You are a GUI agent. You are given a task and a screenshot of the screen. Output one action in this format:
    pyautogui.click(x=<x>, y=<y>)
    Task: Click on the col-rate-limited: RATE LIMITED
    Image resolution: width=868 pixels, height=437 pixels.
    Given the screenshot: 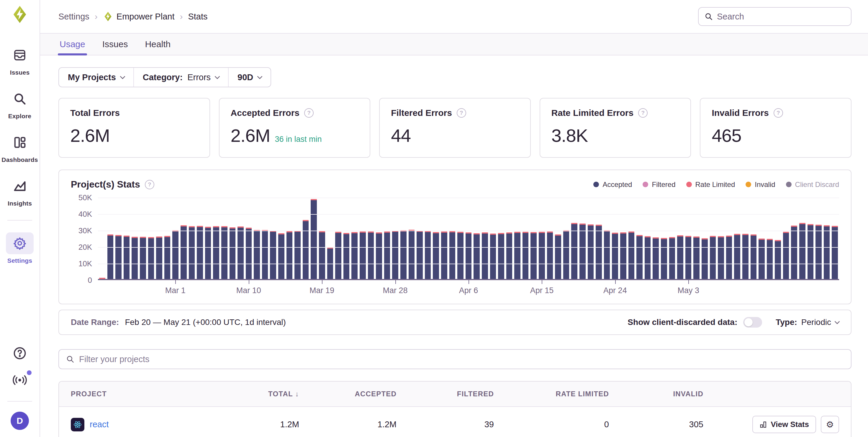 What is the action you would take?
    pyautogui.click(x=551, y=394)
    